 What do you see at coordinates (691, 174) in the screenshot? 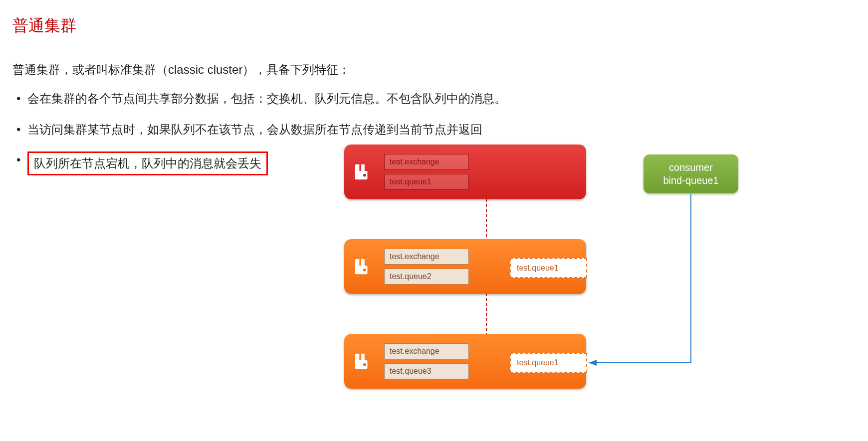
I see `consumer-box: consumer bind-queue1` at bounding box center [691, 174].